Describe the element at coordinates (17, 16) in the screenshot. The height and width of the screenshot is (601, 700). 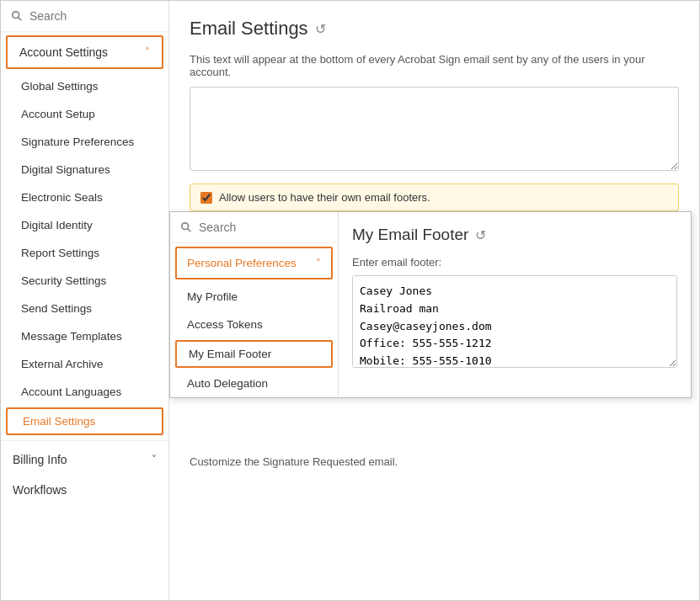
I see `search-icon` at that location.